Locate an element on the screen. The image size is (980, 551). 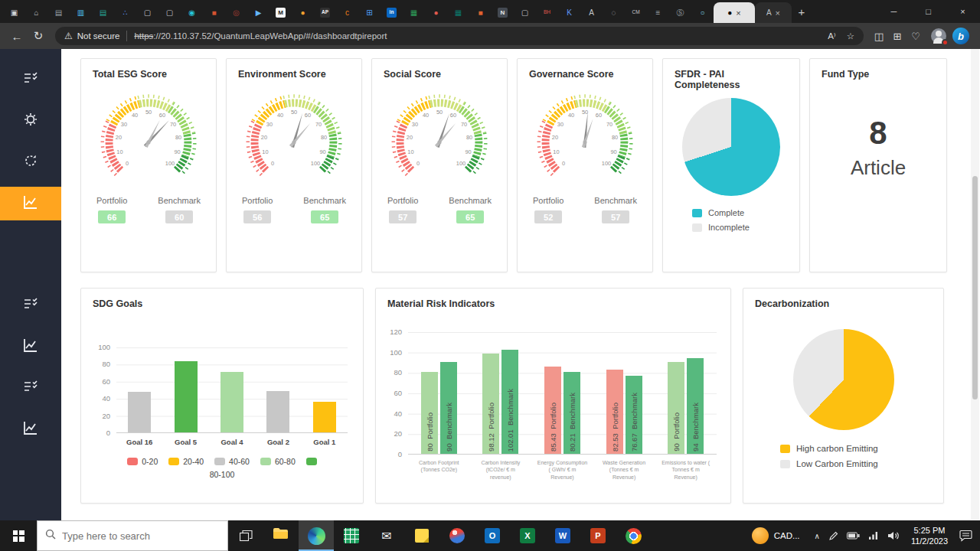
browser-tab: ▥ is located at coordinates (81, 12).